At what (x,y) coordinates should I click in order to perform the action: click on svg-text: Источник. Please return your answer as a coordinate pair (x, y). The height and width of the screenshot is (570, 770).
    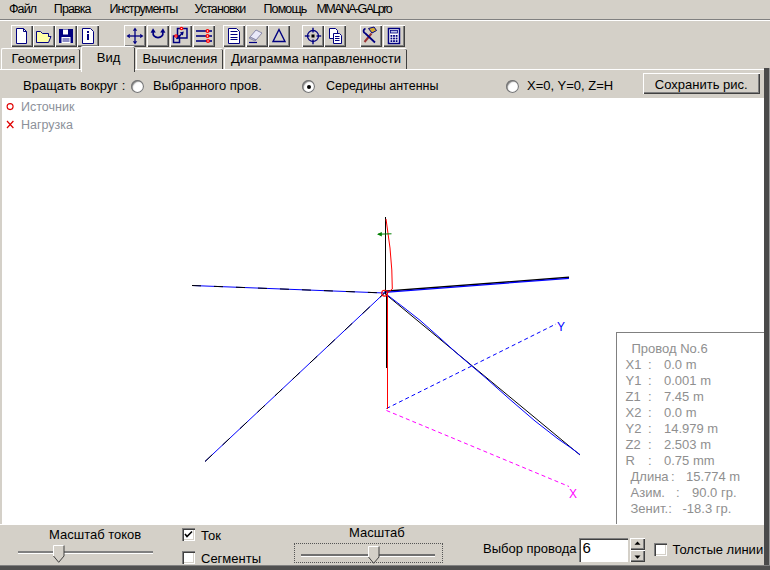
    Looking at the image, I should click on (48, 107).